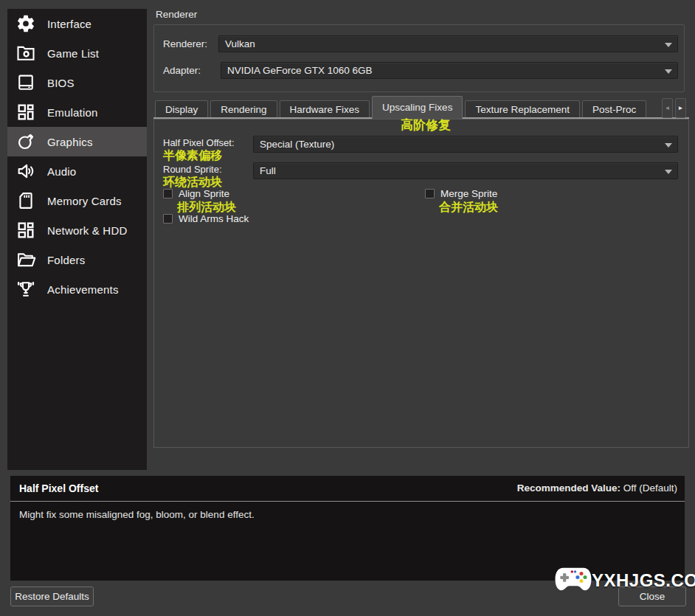 The height and width of the screenshot is (616, 695). I want to click on tab-hardware-fixes: Hardware Fixes, so click(325, 109).